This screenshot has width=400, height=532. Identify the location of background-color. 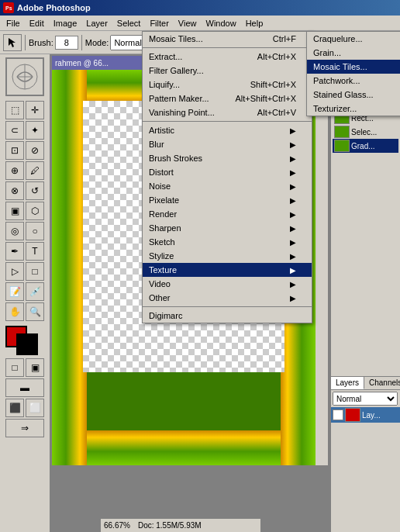
(27, 344).